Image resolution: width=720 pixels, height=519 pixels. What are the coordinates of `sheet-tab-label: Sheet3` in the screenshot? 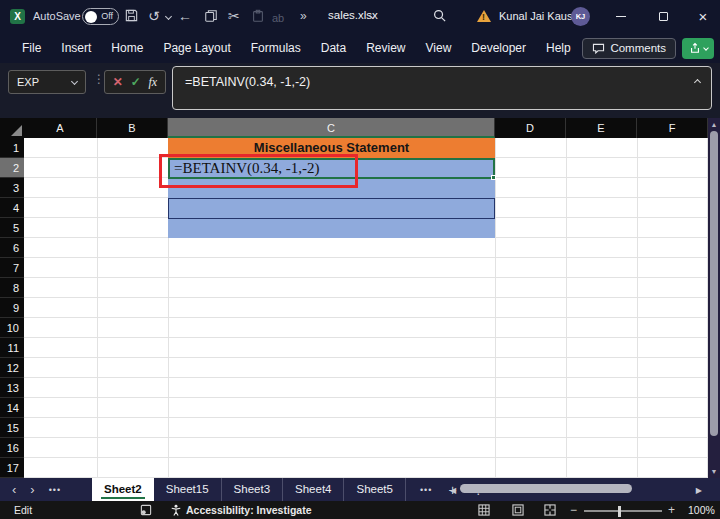 It's located at (252, 489).